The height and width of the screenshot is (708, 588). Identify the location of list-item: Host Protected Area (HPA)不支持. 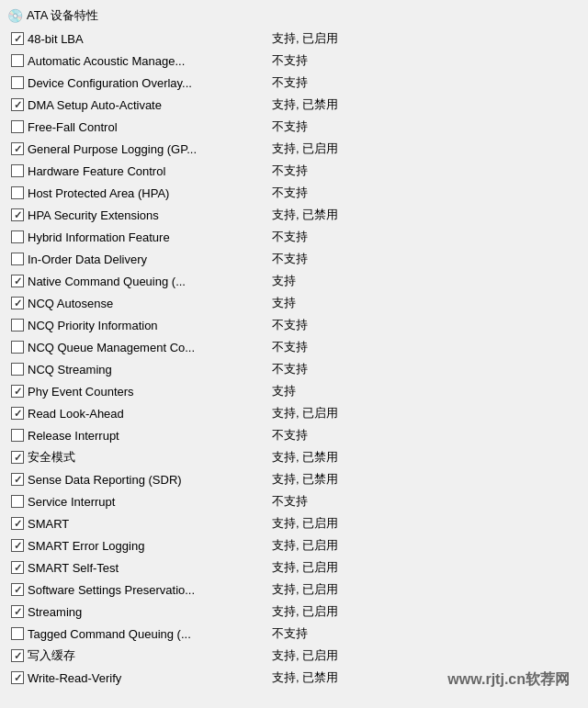
(294, 193).